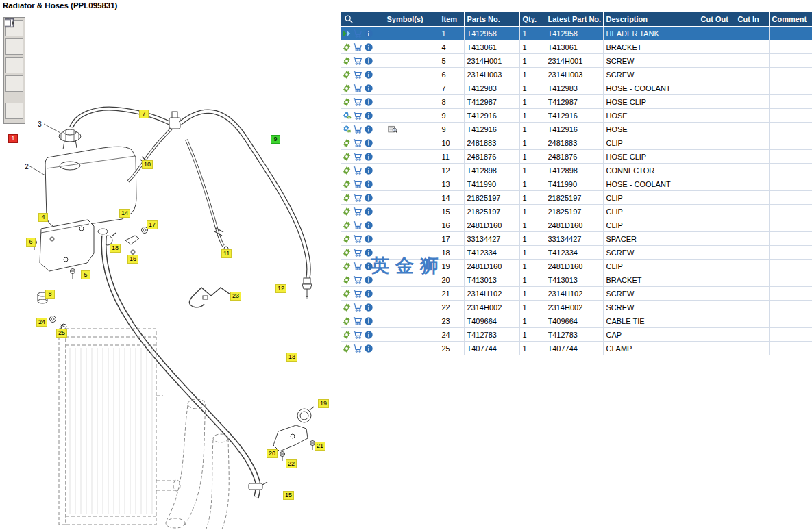 This screenshot has width=812, height=530. Describe the element at coordinates (31, 242) in the screenshot. I see `callout-6: 6` at that location.